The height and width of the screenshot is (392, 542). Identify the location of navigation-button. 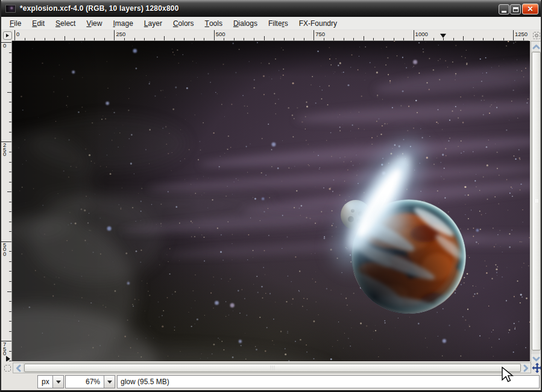
(537, 368).